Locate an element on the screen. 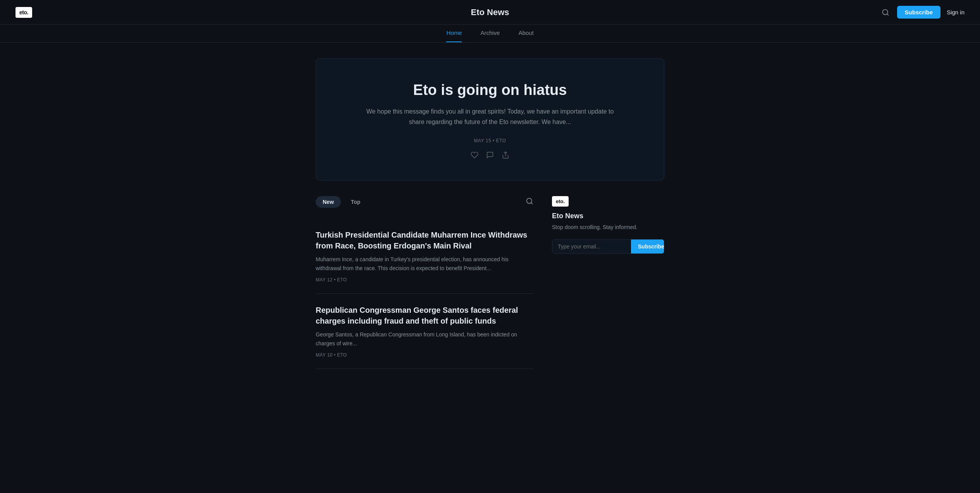  search-button is located at coordinates (885, 12).